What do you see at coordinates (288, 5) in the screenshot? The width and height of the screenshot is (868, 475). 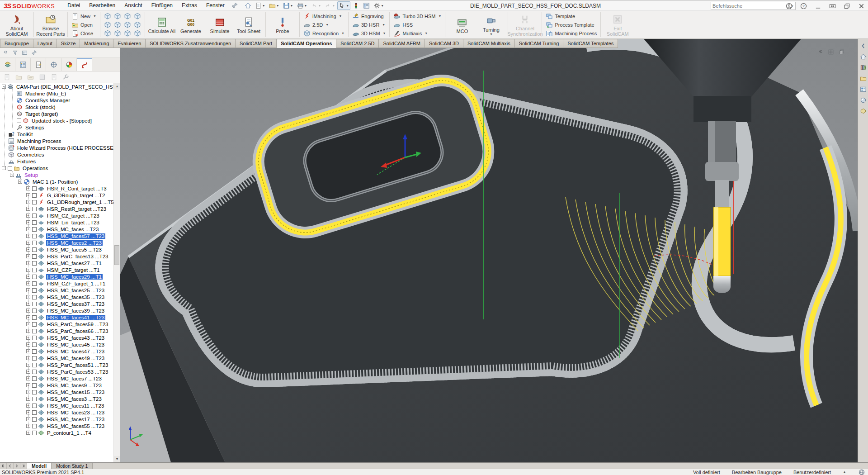 I see `save-button: ▼` at bounding box center [288, 5].